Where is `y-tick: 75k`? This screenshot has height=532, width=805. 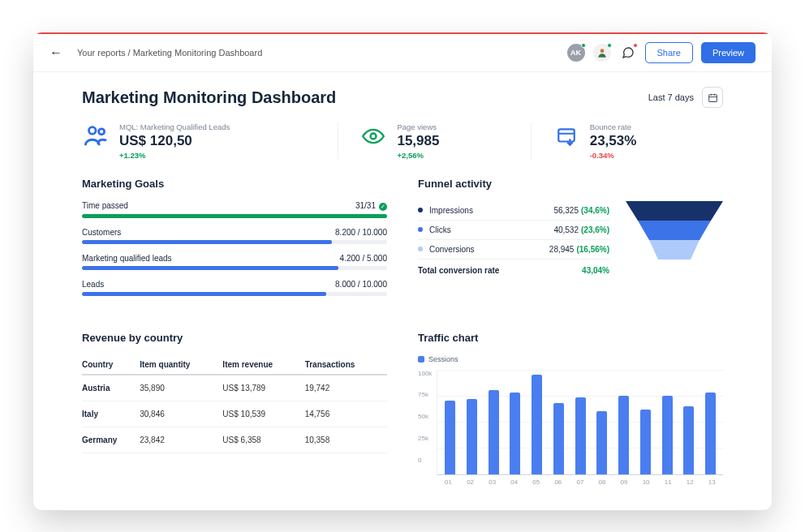
y-tick: 75k is located at coordinates (425, 394).